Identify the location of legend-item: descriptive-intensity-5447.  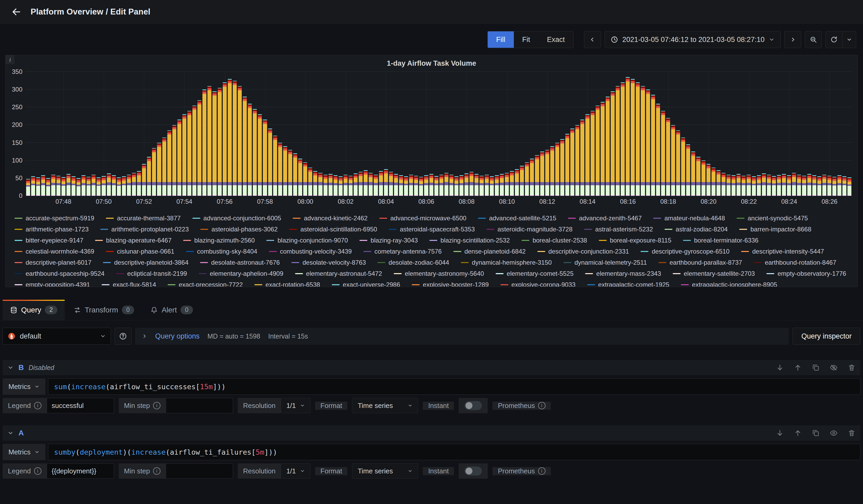
(783, 251).